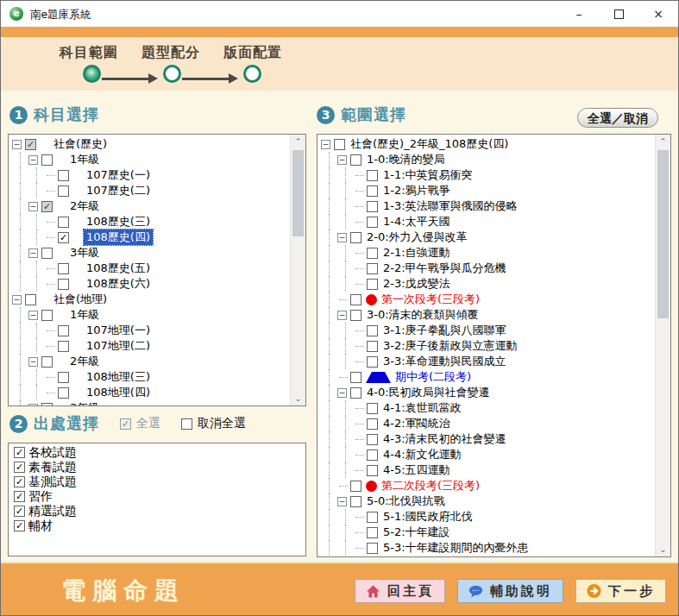  What do you see at coordinates (157, 497) in the screenshot?
I see `source-list-item: 習作` at bounding box center [157, 497].